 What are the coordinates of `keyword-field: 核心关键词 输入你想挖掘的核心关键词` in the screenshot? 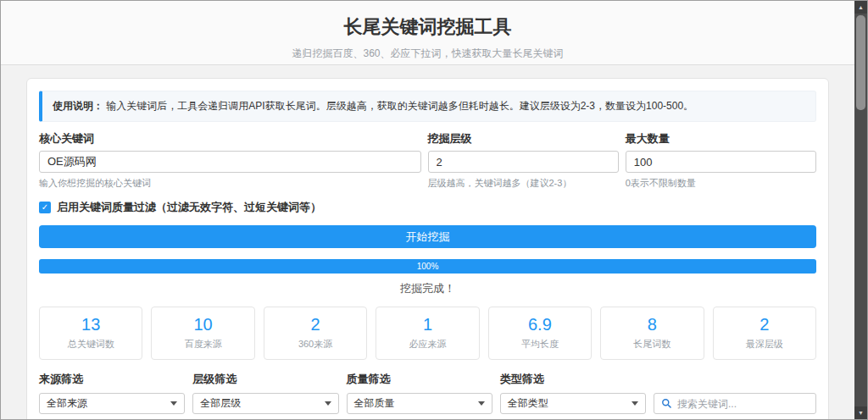 It's located at (231, 161).